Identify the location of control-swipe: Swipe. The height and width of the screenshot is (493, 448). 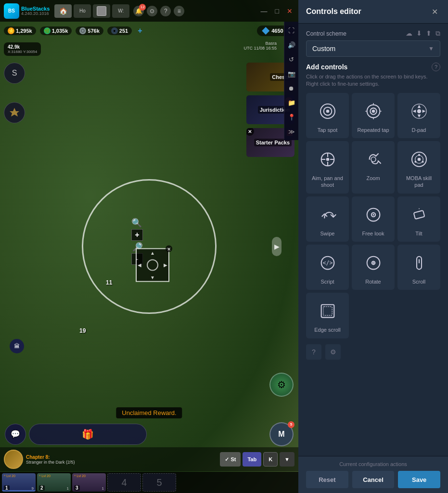
(327, 219).